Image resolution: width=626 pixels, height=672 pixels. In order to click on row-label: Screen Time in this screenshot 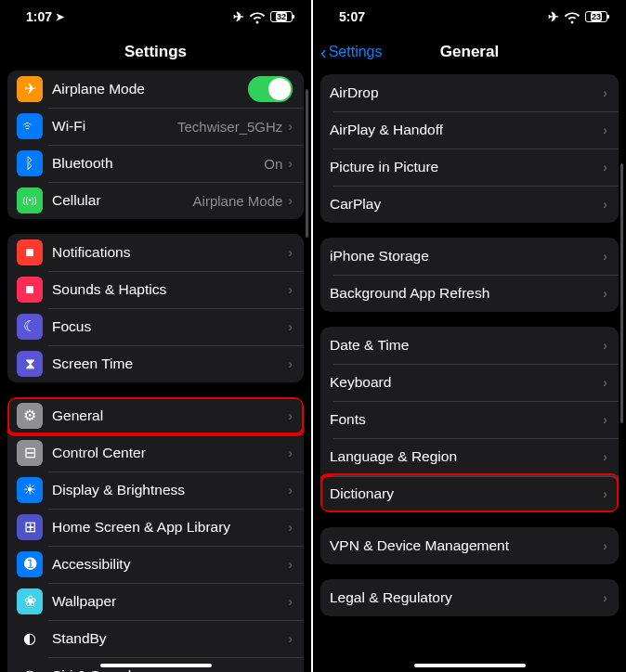, I will do `click(170, 364)`.